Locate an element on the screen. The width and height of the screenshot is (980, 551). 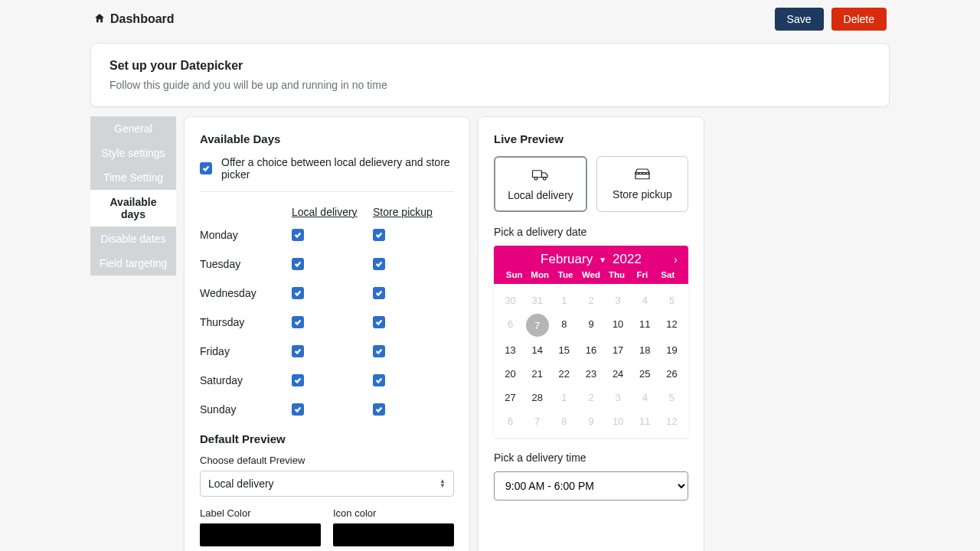
calendar-dow: Fri is located at coordinates (642, 275).